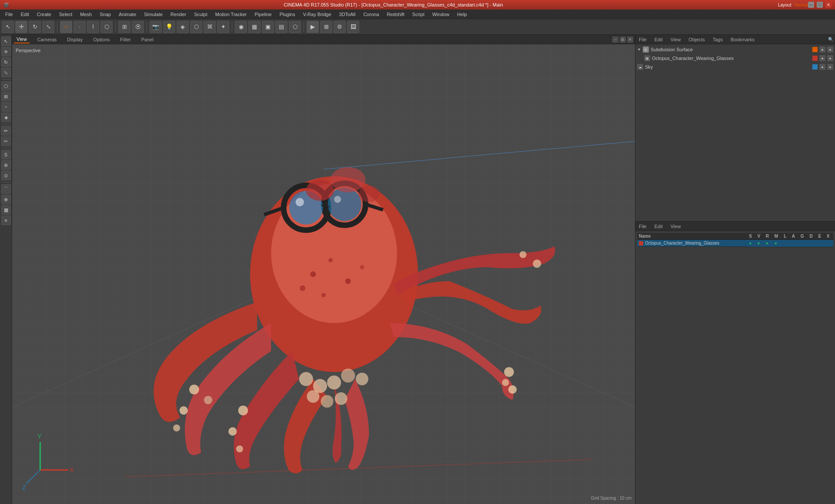 This screenshot has width=835, height=504. I want to click on soft-selection-btn: ⦿, so click(138, 27).